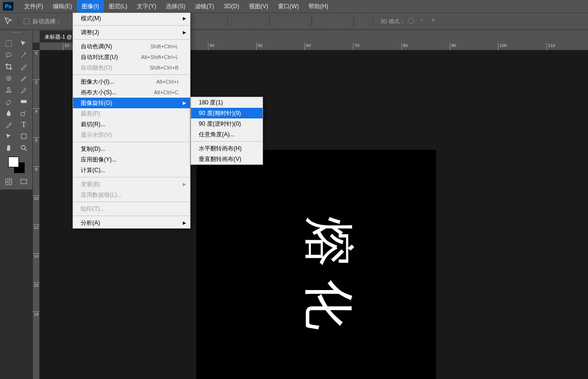  Describe the element at coordinates (132, 68) in the screenshot. I see `menu-item: 自动颜色(O)Shift+Ctrl+B` at that location.